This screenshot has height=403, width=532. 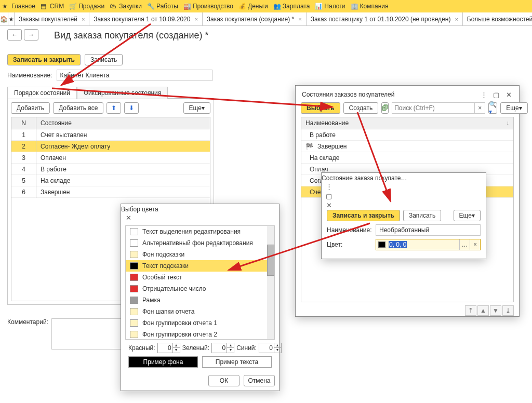 What do you see at coordinates (200, 266) in the screenshot?
I see `color-item: Текст подсказки` at bounding box center [200, 266].